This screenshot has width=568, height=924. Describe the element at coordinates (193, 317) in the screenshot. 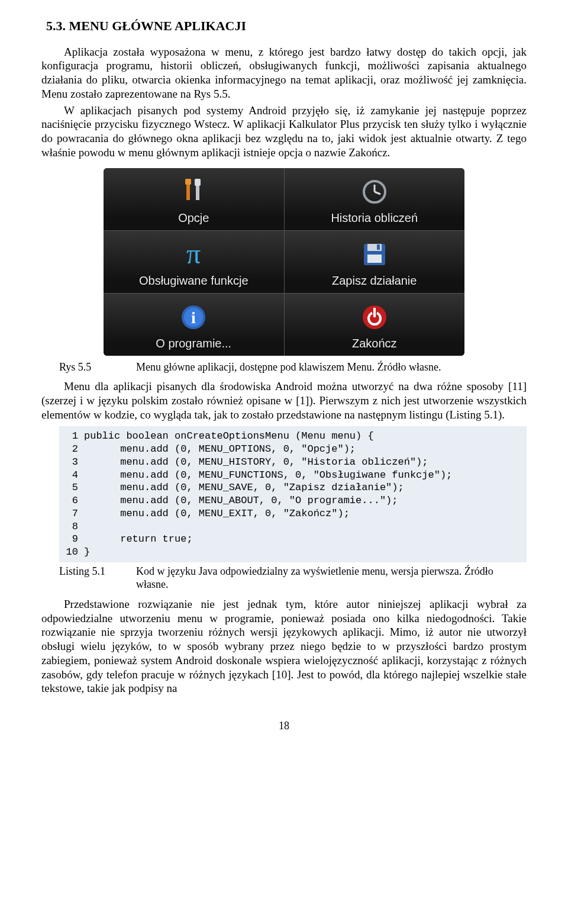

I see `svg-text: i` at that location.